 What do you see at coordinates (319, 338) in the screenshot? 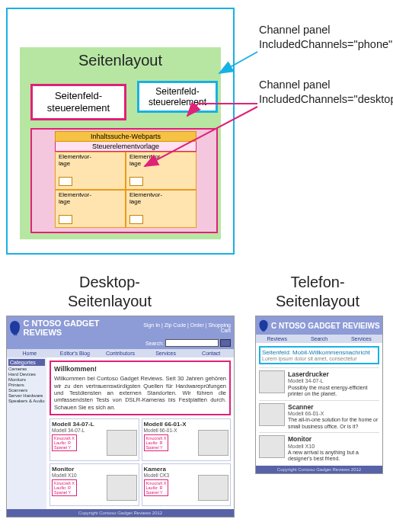
I see `nav-bar: Reviews Search Services` at bounding box center [319, 338].